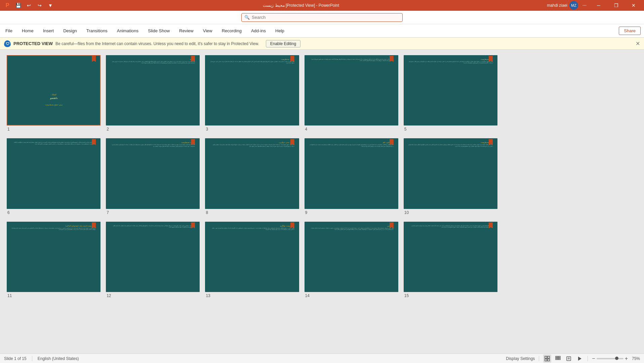  I want to click on tab-animations: Animations, so click(128, 31).